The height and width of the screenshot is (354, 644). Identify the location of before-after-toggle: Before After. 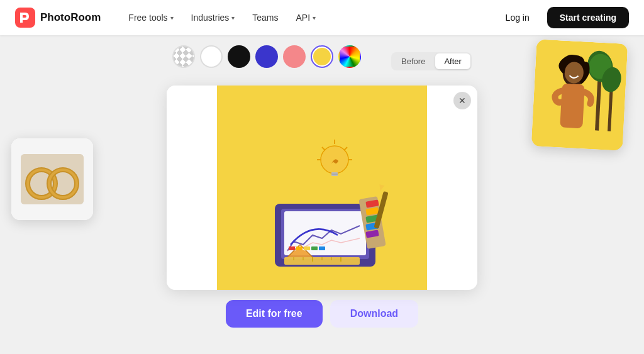
(431, 62).